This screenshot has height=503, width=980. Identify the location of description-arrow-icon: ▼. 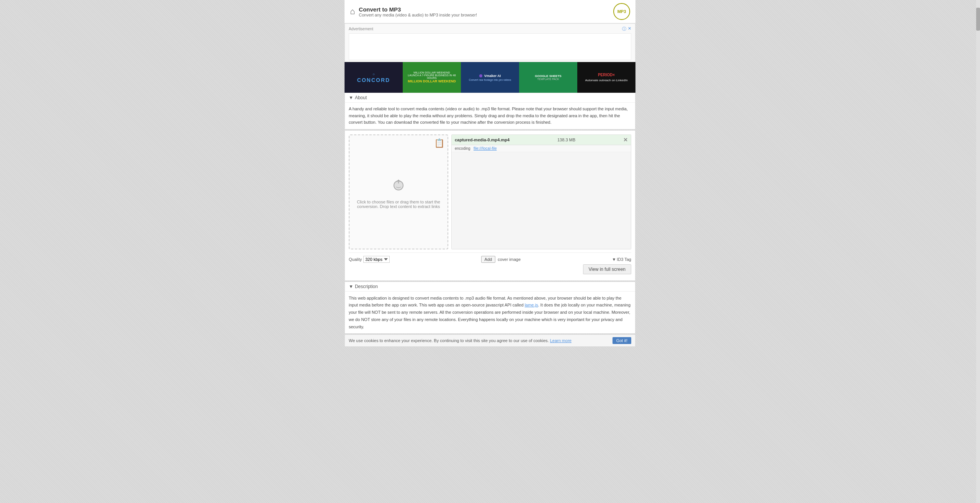
(351, 287).